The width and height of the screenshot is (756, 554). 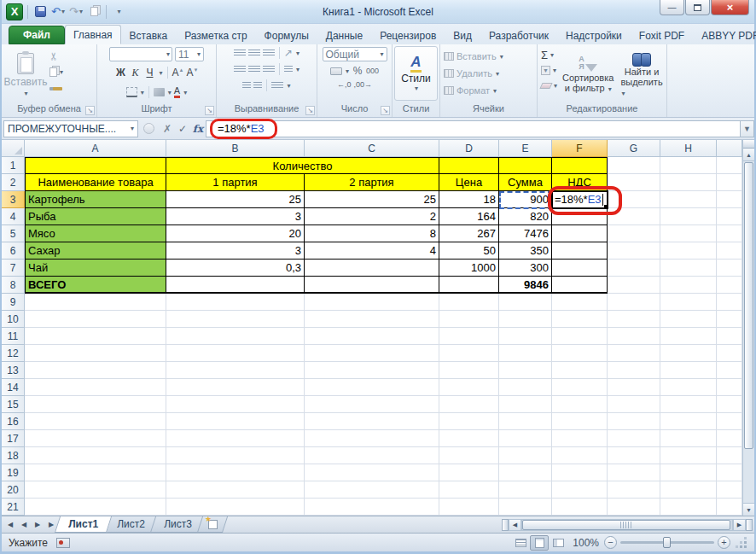 What do you see at coordinates (90, 111) in the screenshot?
I see `clipboard-dialog-launcher: ↘` at bounding box center [90, 111].